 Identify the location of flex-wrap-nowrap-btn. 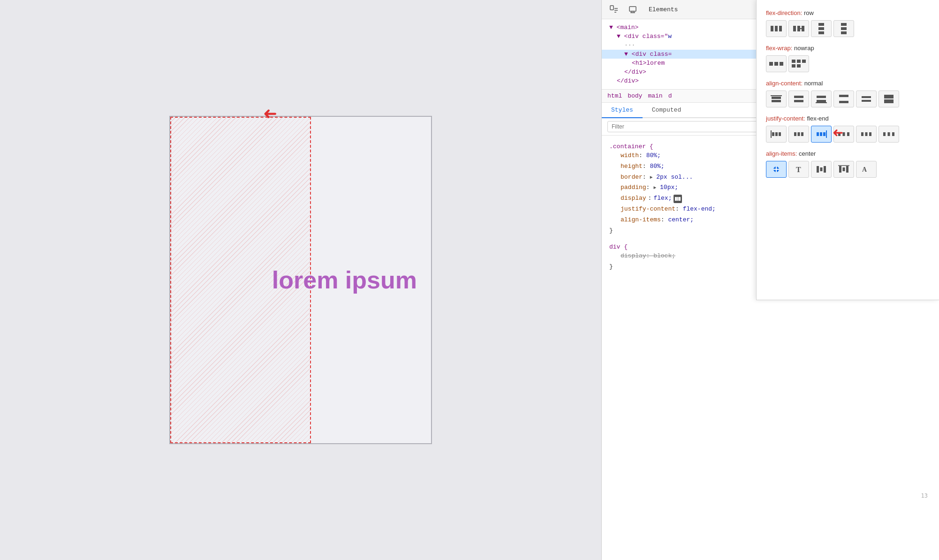
(776, 64).